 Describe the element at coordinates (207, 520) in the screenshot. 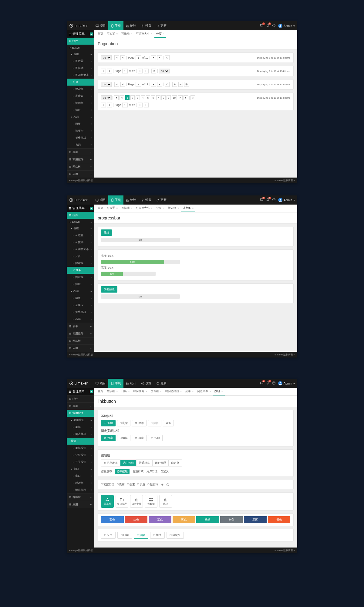

I see `color-button: 翠绿` at that location.